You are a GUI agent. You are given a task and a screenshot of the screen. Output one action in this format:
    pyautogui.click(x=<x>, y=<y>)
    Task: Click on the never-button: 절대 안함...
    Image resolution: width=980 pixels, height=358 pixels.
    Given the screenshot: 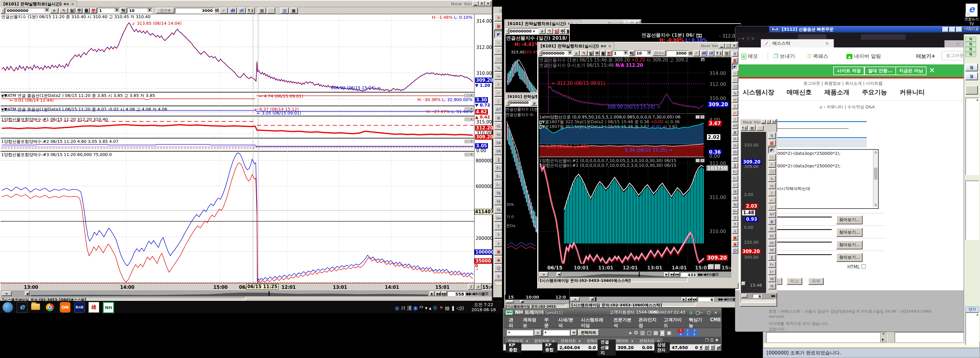 What is the action you would take?
    pyautogui.click(x=880, y=71)
    